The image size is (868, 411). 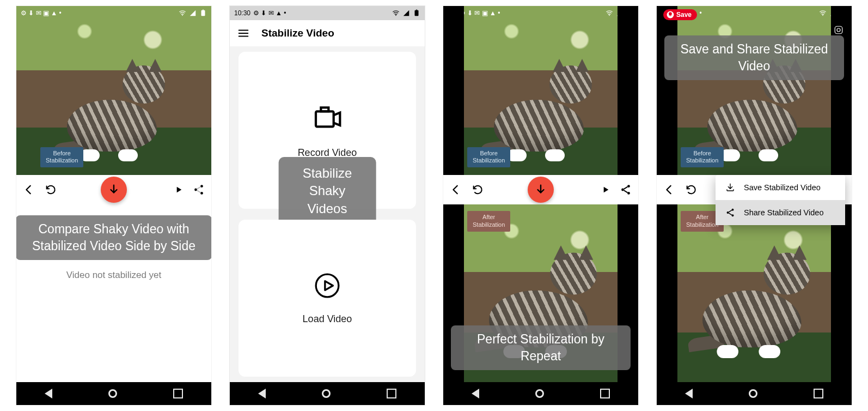 I want to click on status-bar: :49 ⚙ ⬇ ✉ ▣ ▲ •, so click(x=541, y=13).